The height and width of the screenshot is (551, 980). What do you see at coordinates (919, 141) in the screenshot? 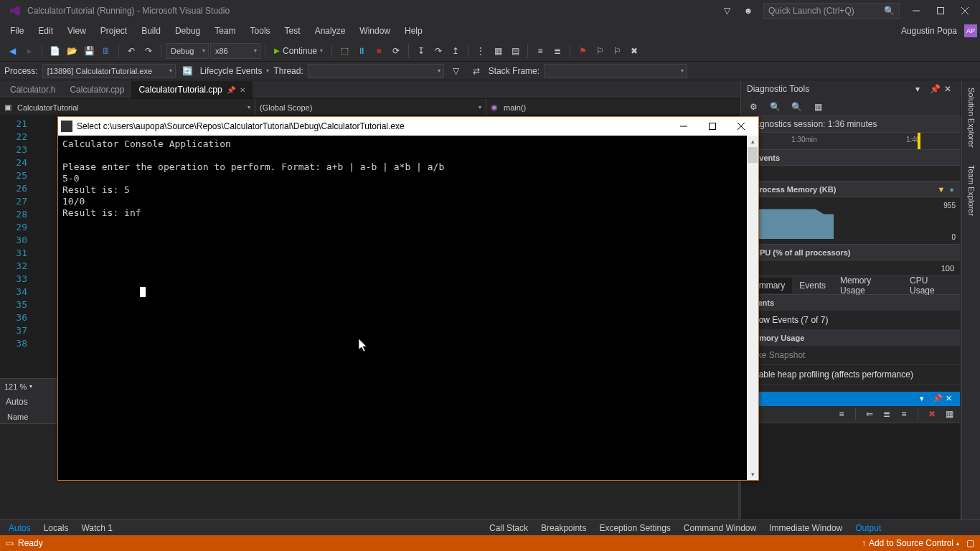
I see `timeline-marker` at bounding box center [919, 141].